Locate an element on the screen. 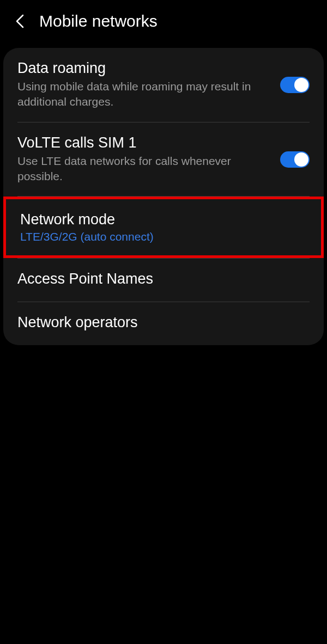 Image resolution: width=327 pixels, height=644 pixels. setting-network-mode: Network mode LTE/3G/2G (auto connect) is located at coordinates (164, 228).